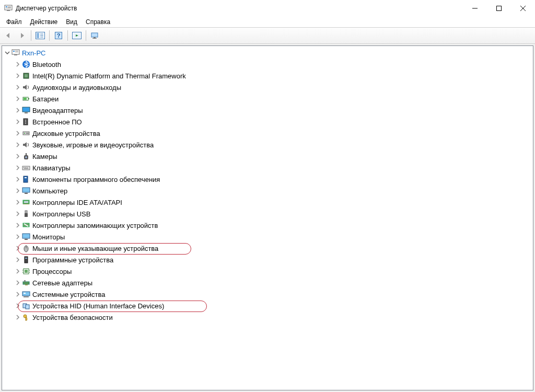 The width and height of the screenshot is (535, 392). I want to click on usb-icon, so click(26, 214).